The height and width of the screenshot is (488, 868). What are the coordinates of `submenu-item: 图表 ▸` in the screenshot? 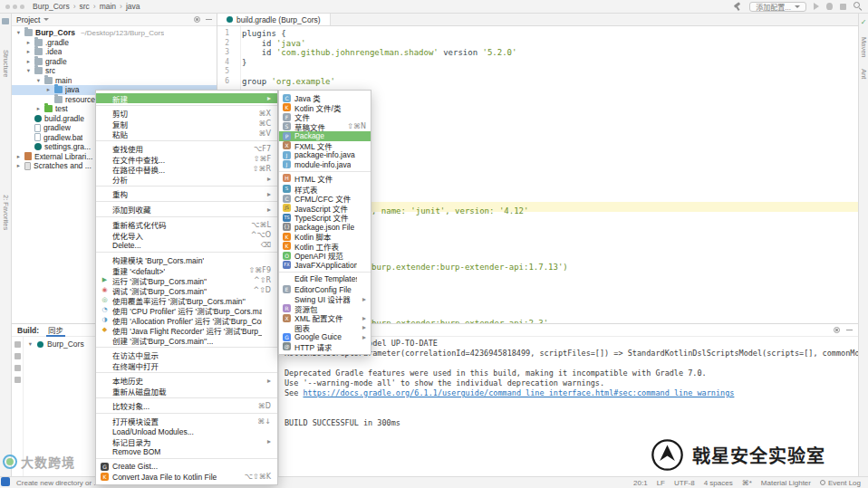 It's located at (324, 328).